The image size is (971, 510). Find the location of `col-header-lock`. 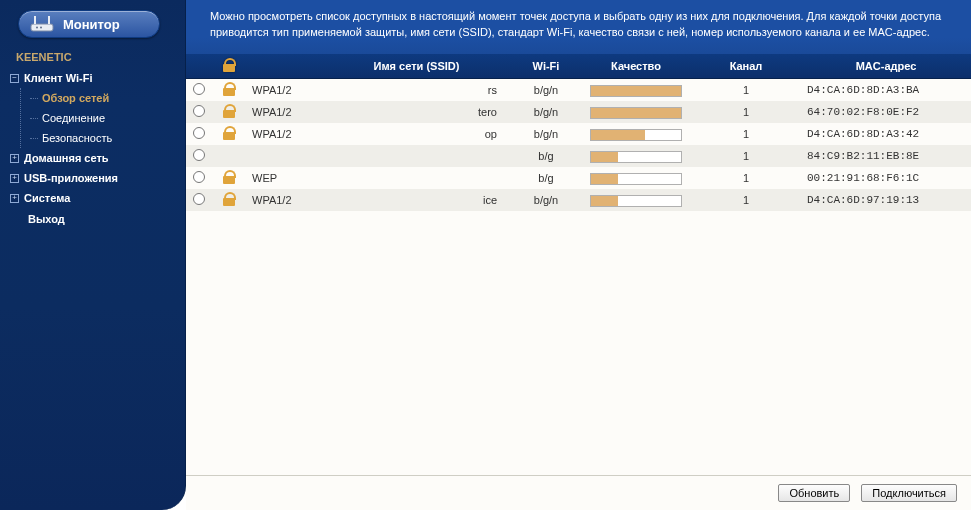

col-header-lock is located at coordinates (229, 66).